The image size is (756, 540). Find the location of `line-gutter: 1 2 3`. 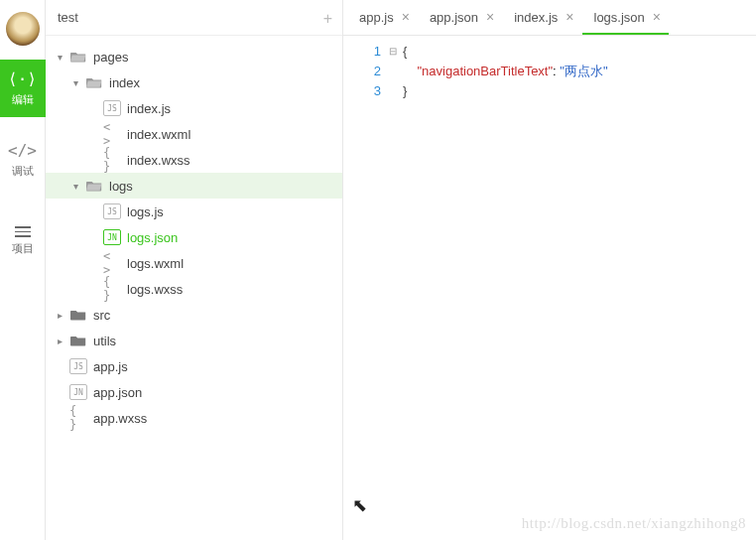

line-gutter: 1 2 3 is located at coordinates (366, 291).